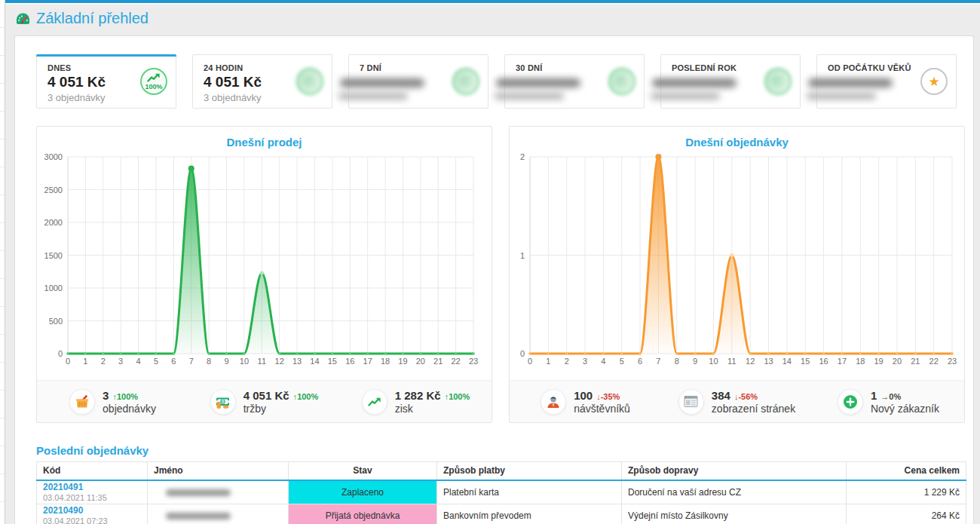 The width and height of the screenshot is (980, 524). Describe the element at coordinates (332, 361) in the screenshot. I see `svg-text: 15` at that location.